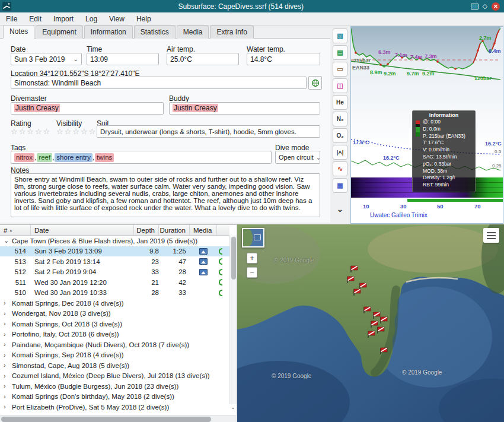  Describe the element at coordinates (485, 6) in the screenshot. I see `maximize-button: ◇` at that location.